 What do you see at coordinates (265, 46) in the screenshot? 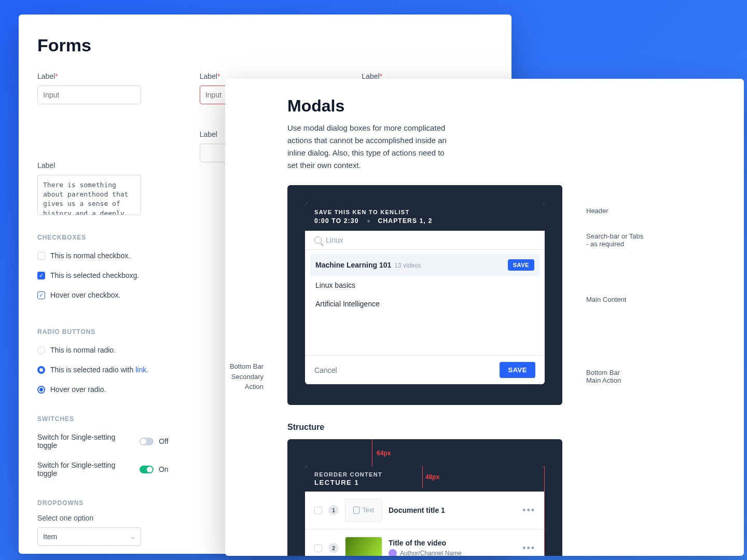
I see `forms-title: Forms` at bounding box center [265, 46].